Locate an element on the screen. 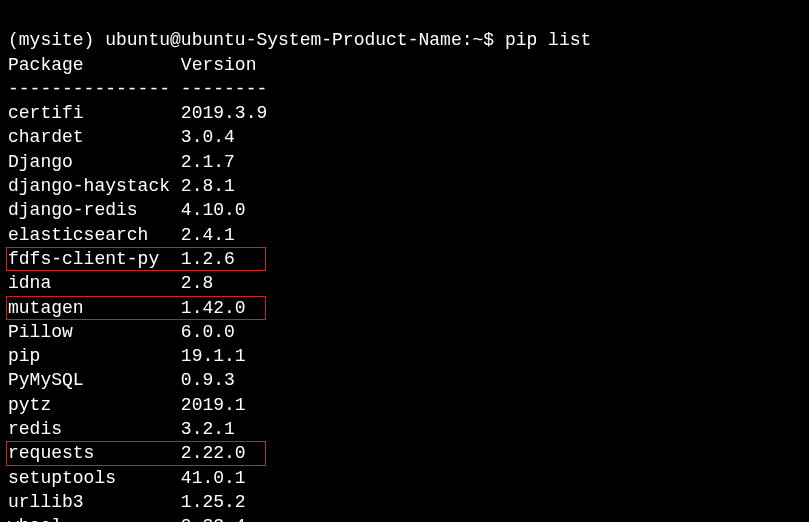 The height and width of the screenshot is (522, 809). package-version: 19.1.1 is located at coordinates (214, 356).